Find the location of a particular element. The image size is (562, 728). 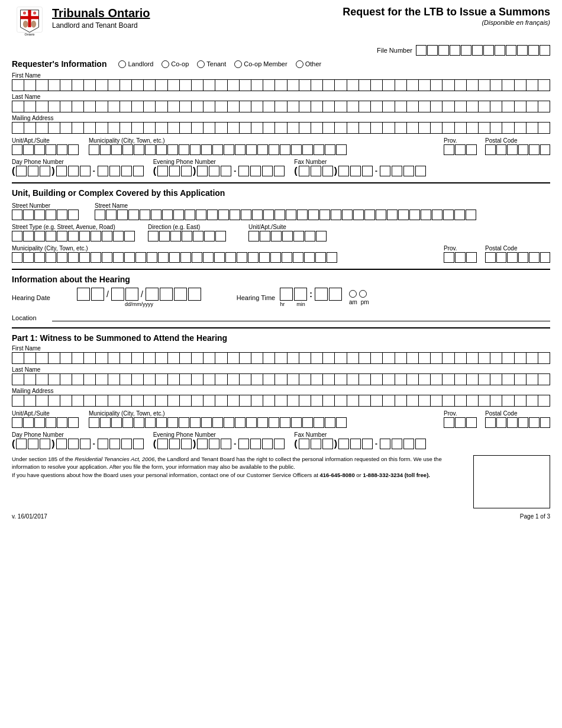

witness-day-phone-label: Day Phone Number is located at coordinates (78, 434).